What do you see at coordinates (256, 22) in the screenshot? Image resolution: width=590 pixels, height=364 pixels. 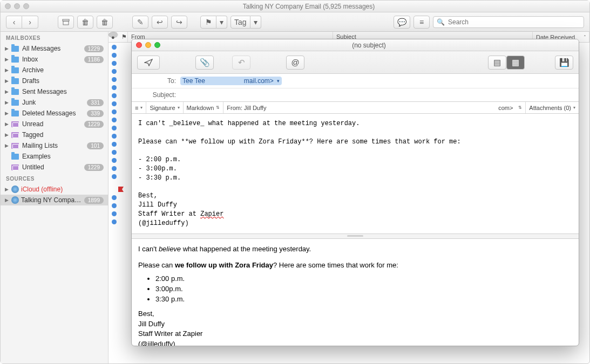 I see `tag-menu: ▾` at bounding box center [256, 22].